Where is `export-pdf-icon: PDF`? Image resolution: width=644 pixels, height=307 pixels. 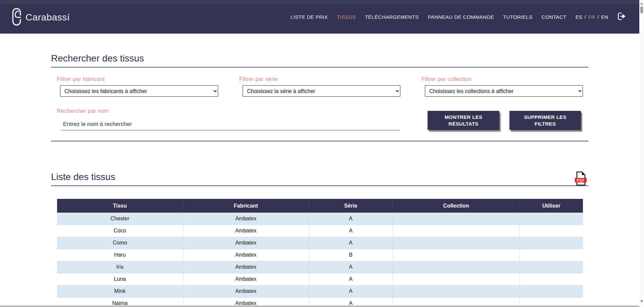 export-pdf-icon: PDF is located at coordinates (581, 179).